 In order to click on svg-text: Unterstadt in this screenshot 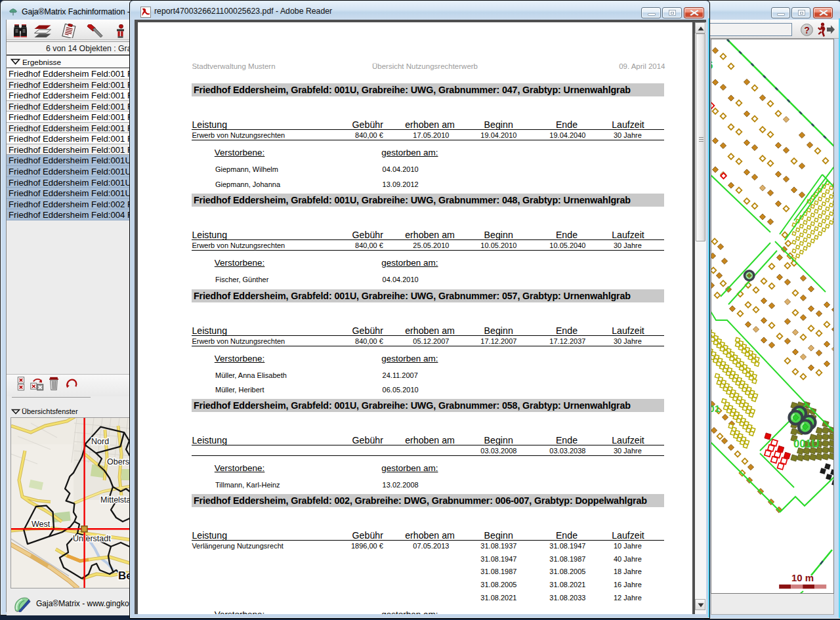, I will do `click(92, 539)`.